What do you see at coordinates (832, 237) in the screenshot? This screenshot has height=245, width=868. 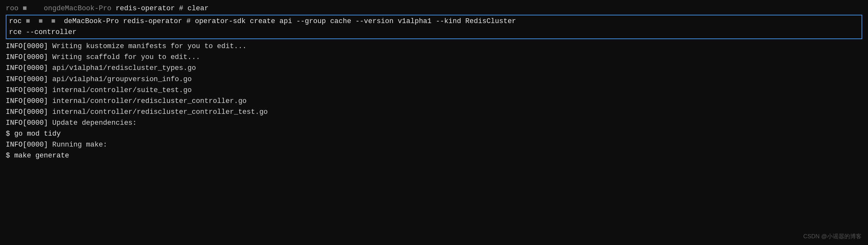 I see `csdn-watermark: CSDN @小谣嚣的博客` at bounding box center [832, 237].